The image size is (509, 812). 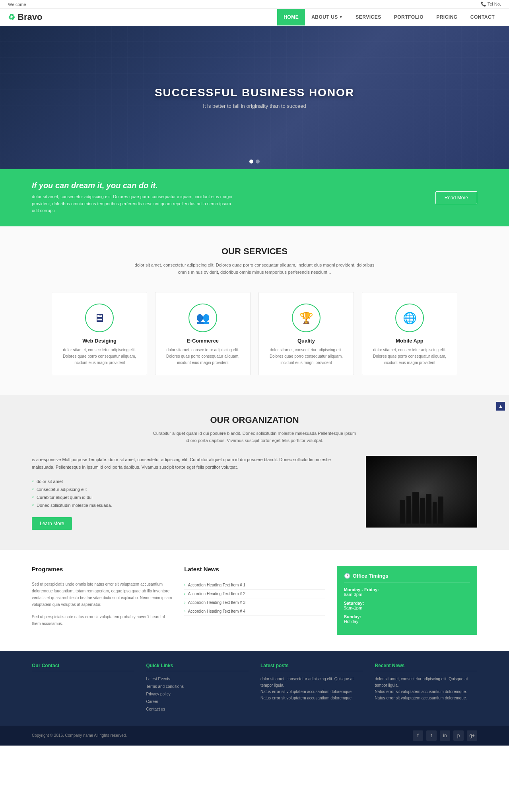 What do you see at coordinates (254, 269) in the screenshot?
I see `services-desc: dolor sit amet, consectetur adipiscing e…` at bounding box center [254, 269].